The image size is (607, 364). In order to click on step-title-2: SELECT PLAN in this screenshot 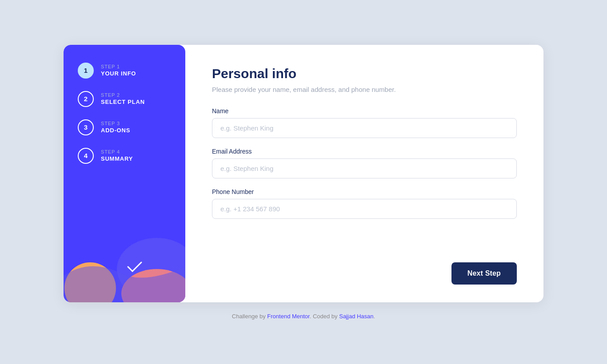, I will do `click(123, 102)`.